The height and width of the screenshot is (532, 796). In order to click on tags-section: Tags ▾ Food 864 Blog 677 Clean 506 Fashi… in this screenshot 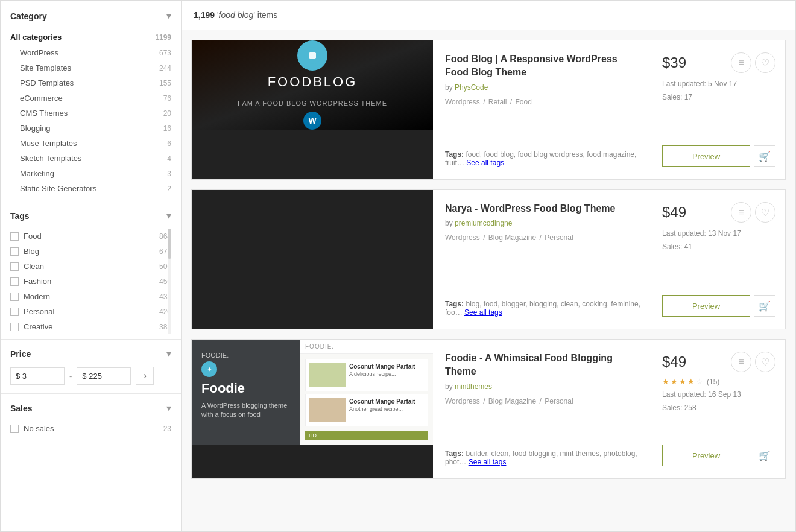, I will do `click(90, 270)`.